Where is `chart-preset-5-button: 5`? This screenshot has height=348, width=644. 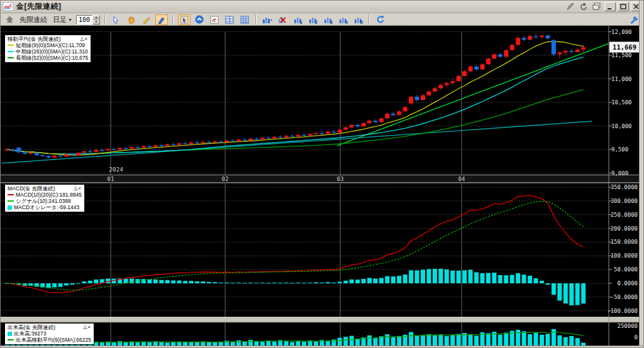 chart-preset-5-button: 5 is located at coordinates (358, 20).